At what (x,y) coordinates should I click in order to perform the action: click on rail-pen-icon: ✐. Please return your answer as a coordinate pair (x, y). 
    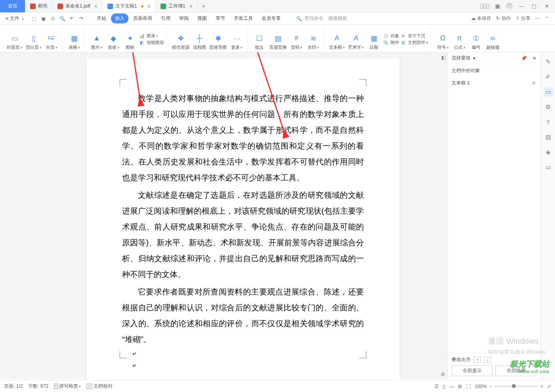
    Looking at the image, I should click on (548, 77).